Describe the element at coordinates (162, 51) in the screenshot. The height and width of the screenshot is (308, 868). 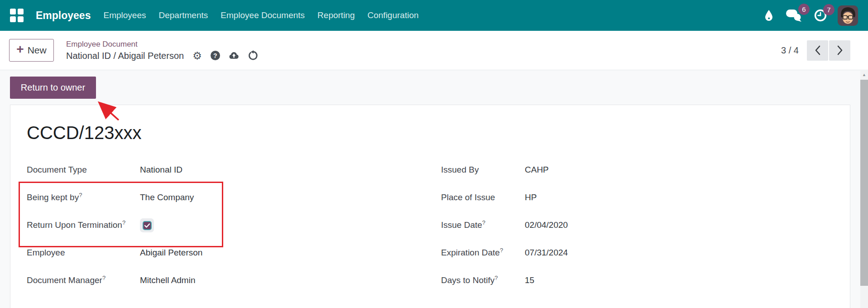
I see `breadcrumb: Employee Document National ID / Abigail …` at that location.